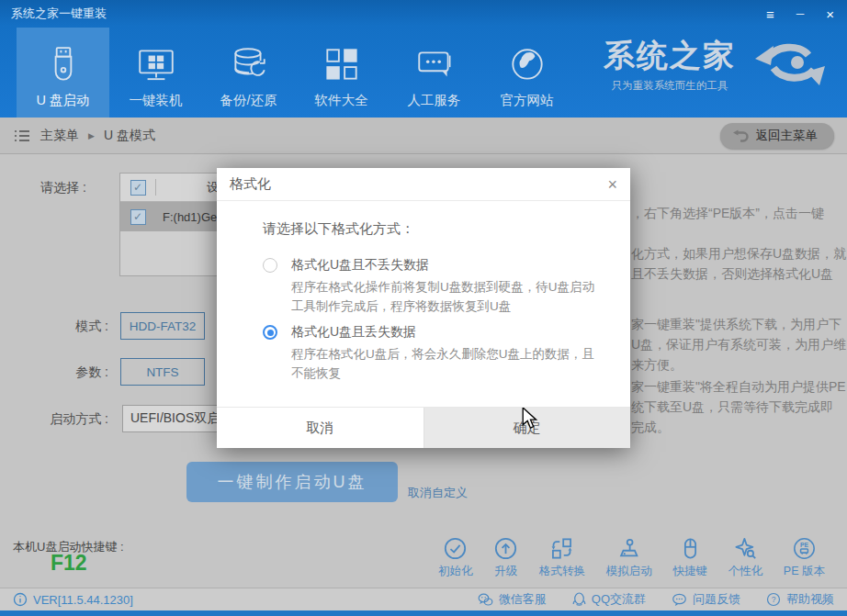 This screenshot has width=847, height=616. I want to click on breadcrumb-root: 主菜单, so click(60, 136).